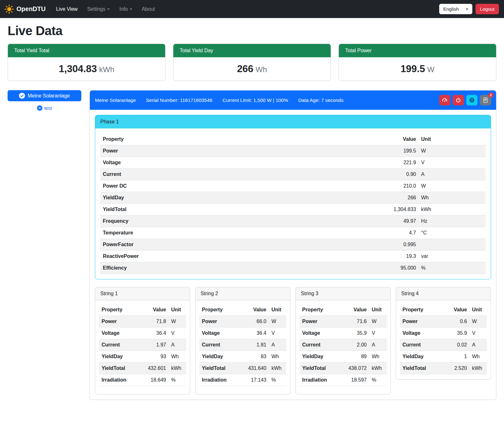 The image size is (504, 430). What do you see at coordinates (126, 9) in the screenshot?
I see `nav-item-info: Info` at bounding box center [126, 9].